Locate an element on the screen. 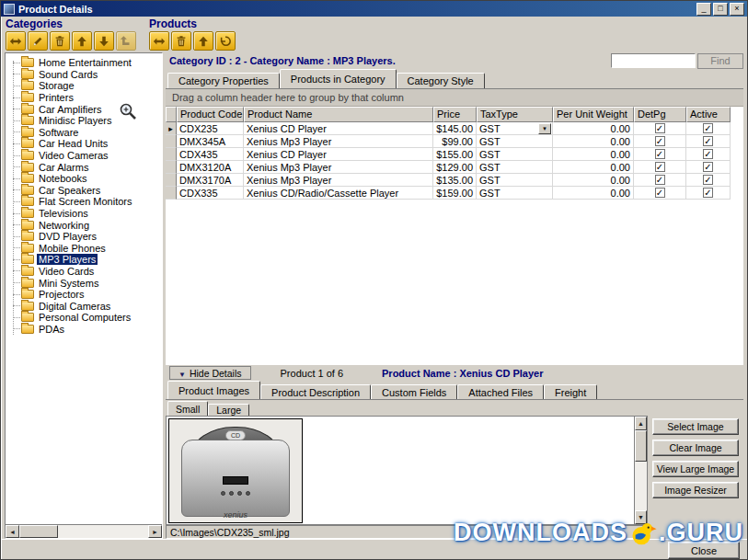 The height and width of the screenshot is (560, 748). close-window-button: × is located at coordinates (737, 9).